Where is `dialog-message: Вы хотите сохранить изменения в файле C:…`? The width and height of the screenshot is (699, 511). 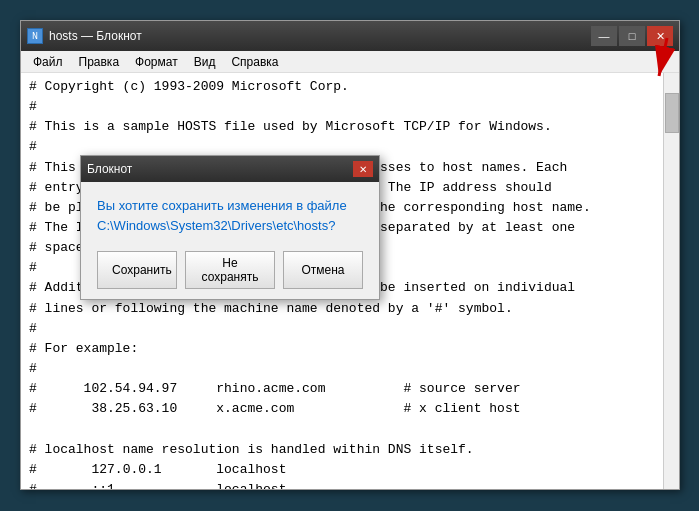 dialog-message: Вы хотите сохранить изменения в файле C:… is located at coordinates (230, 216).